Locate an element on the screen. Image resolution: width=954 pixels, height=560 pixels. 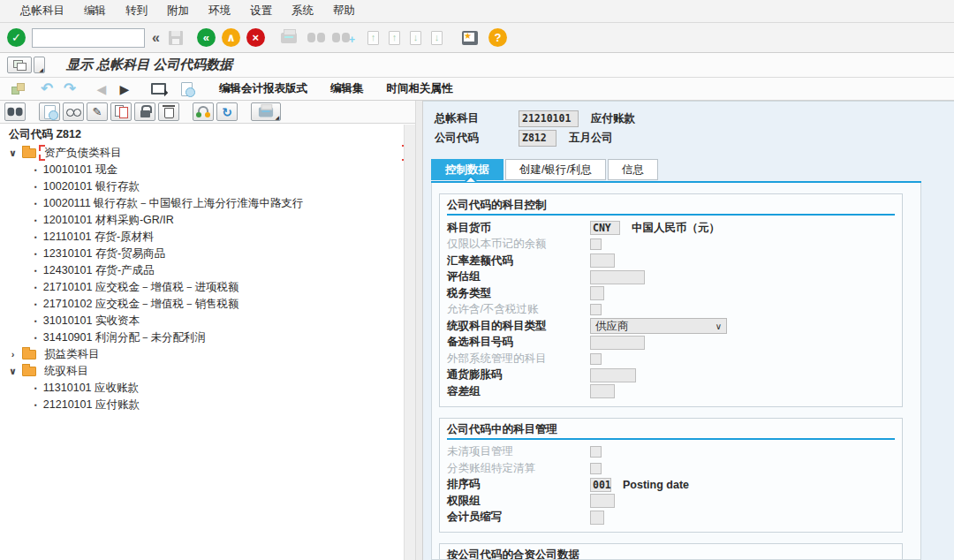
menu-item: 总帐科目 is located at coordinates (42, 11).